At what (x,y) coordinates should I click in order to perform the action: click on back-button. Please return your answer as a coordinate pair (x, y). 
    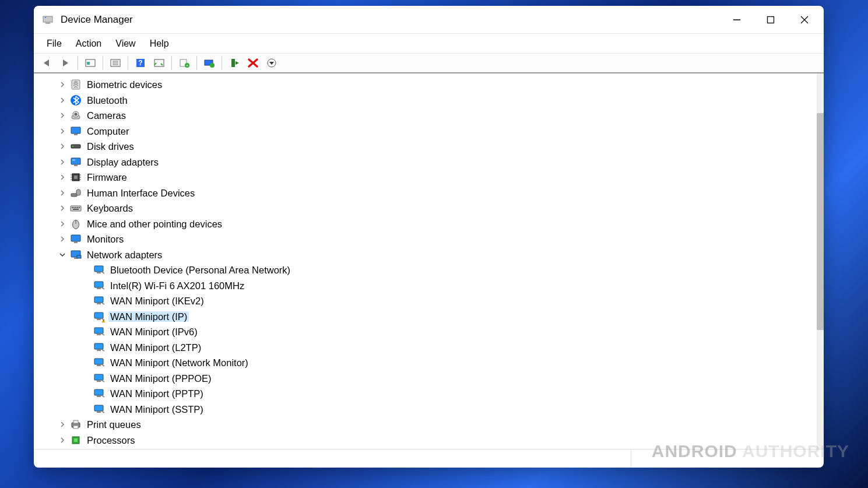
    Looking at the image, I should click on (47, 63).